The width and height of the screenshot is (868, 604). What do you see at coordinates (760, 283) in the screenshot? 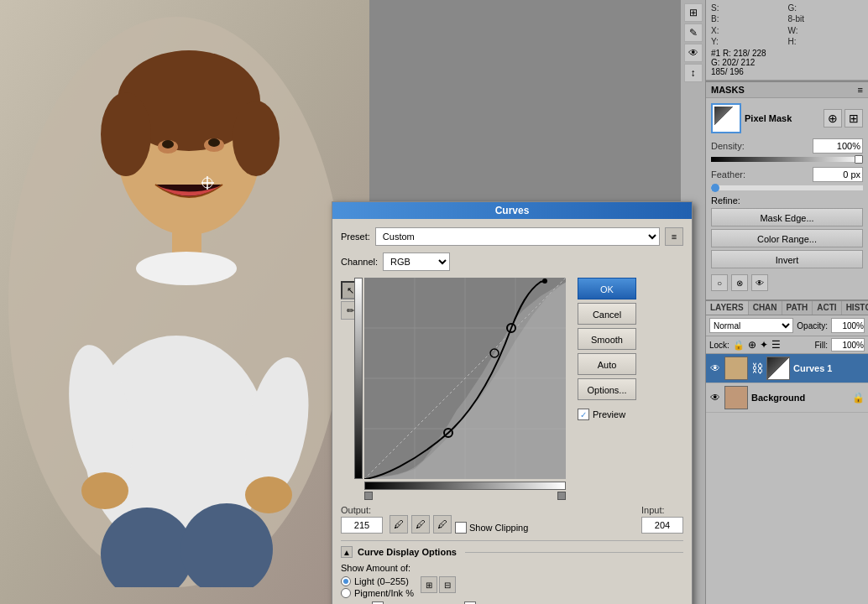
I see `mask-icon-3: 👁` at bounding box center [760, 283].